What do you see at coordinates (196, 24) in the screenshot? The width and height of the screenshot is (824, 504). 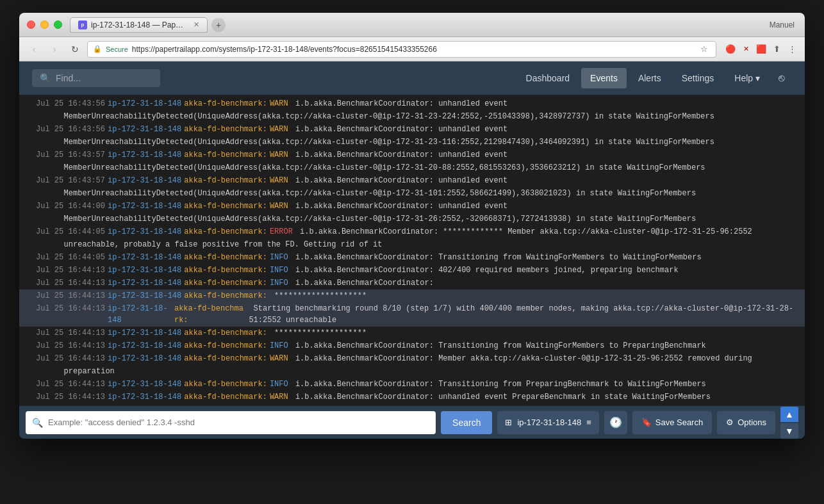 I see `tab-close-button: ✕` at bounding box center [196, 24].